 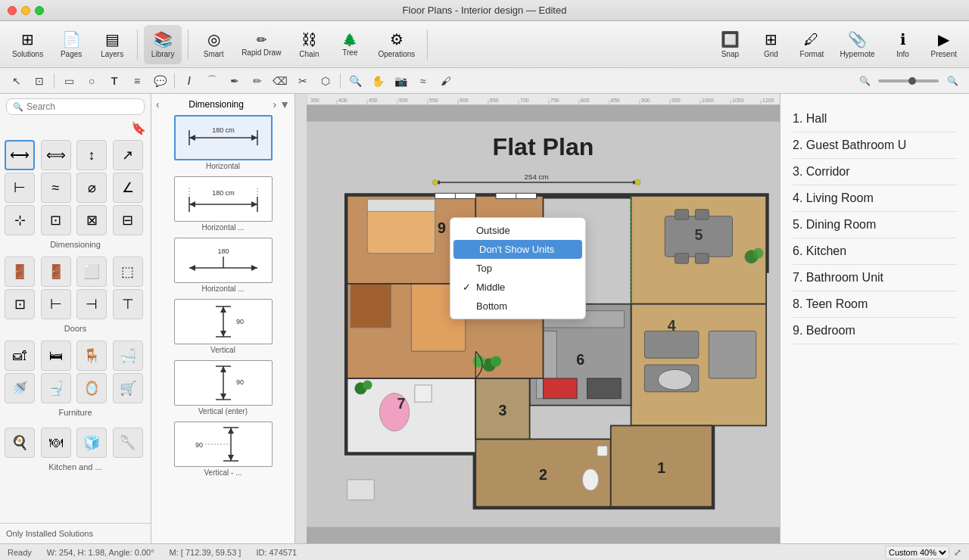 I want to click on text-area-tool: ≡, so click(x=137, y=81).